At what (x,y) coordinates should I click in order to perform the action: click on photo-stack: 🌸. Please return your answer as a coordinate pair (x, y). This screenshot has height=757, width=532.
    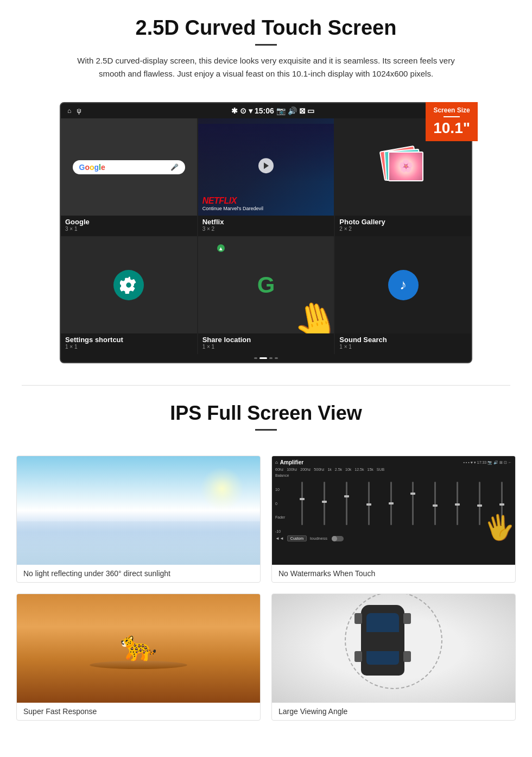
    Looking at the image, I should click on (403, 167).